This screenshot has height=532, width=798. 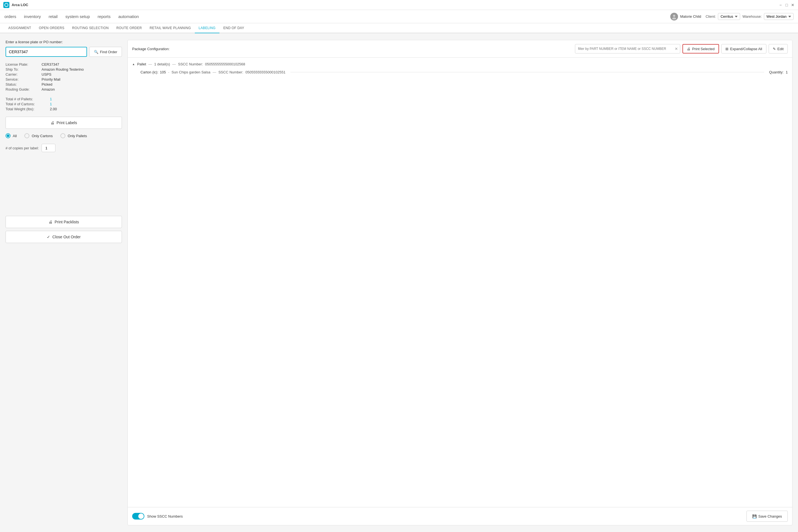 What do you see at coordinates (214, 72) in the screenshot?
I see `carton-sscc-dash: —` at bounding box center [214, 72].